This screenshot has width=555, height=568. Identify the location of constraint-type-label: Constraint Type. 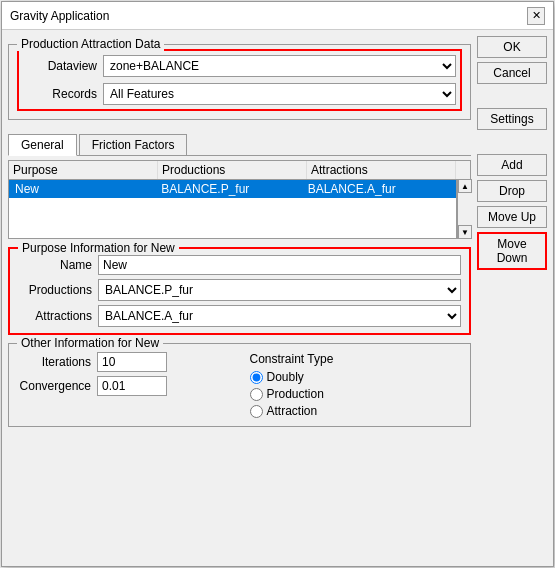
(356, 359).